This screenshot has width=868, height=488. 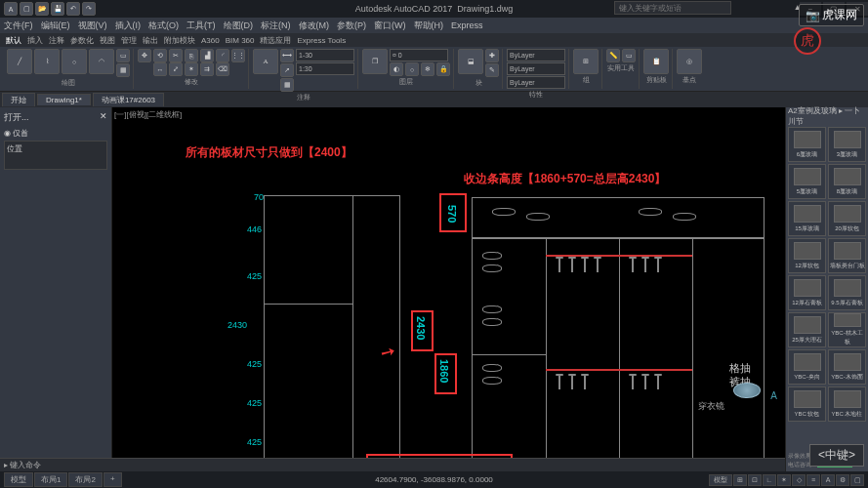 What do you see at coordinates (103, 117) in the screenshot?
I see `panel-close-icon: ✕` at bounding box center [103, 117].